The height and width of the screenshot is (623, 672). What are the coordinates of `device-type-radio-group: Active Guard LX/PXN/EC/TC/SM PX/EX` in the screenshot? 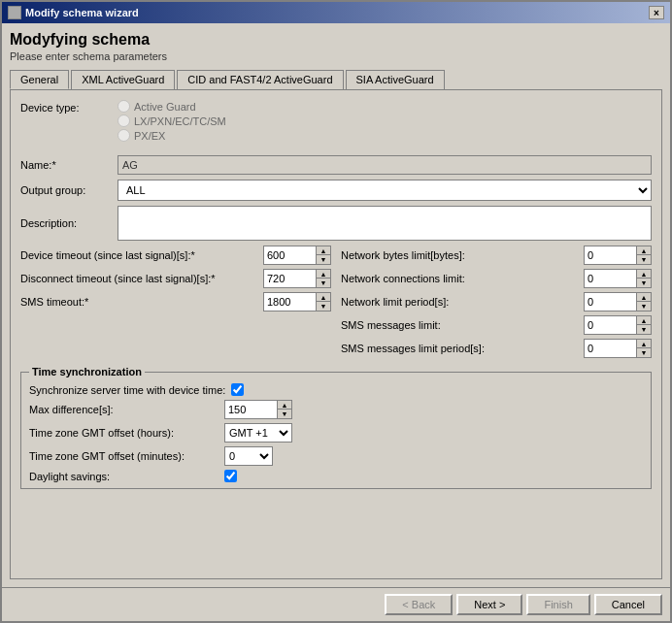 It's located at (172, 120).